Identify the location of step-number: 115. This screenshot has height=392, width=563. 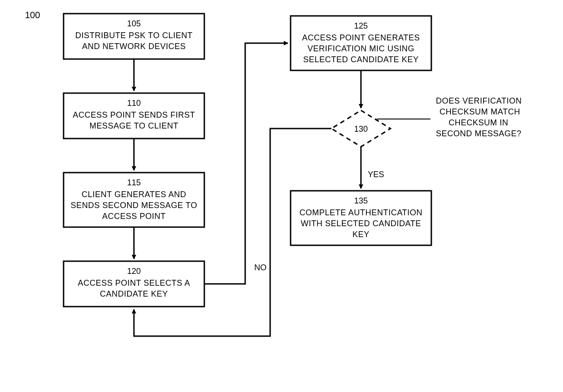
(134, 183).